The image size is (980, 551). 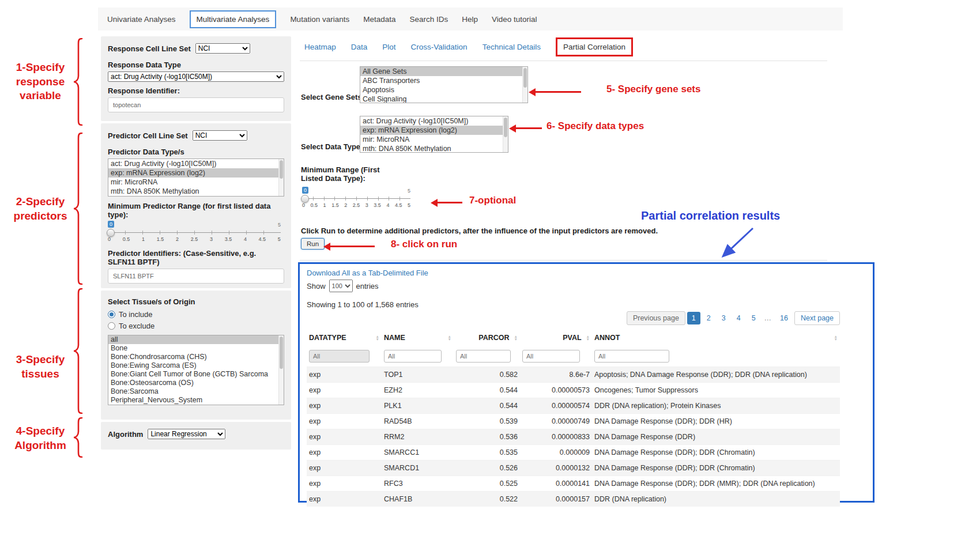 What do you see at coordinates (551, 356) in the screenshot?
I see `filter-pval-input` at bounding box center [551, 356].